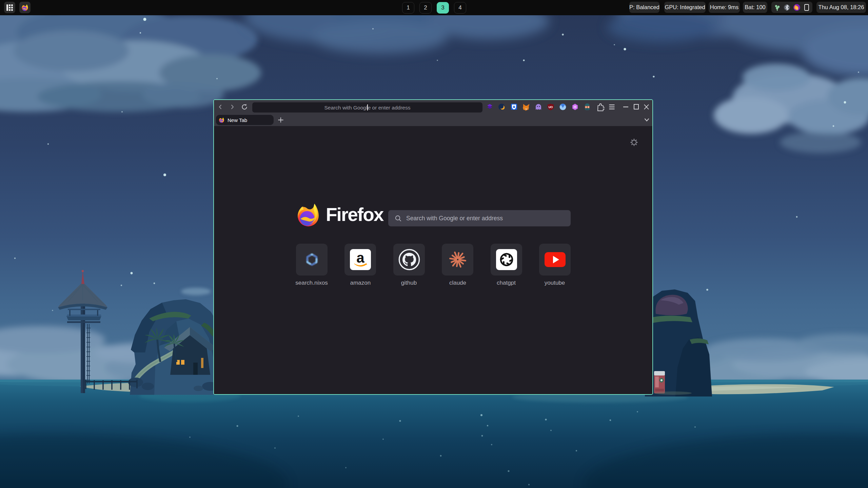  What do you see at coordinates (360, 258) in the screenshot?
I see `svg-text: a` at bounding box center [360, 258].